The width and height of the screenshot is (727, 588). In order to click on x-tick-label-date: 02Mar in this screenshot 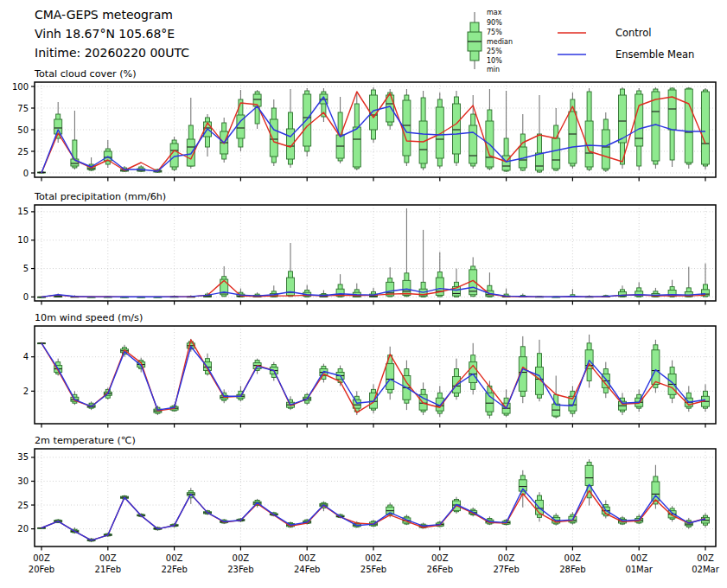, I will do `click(705, 569)`.